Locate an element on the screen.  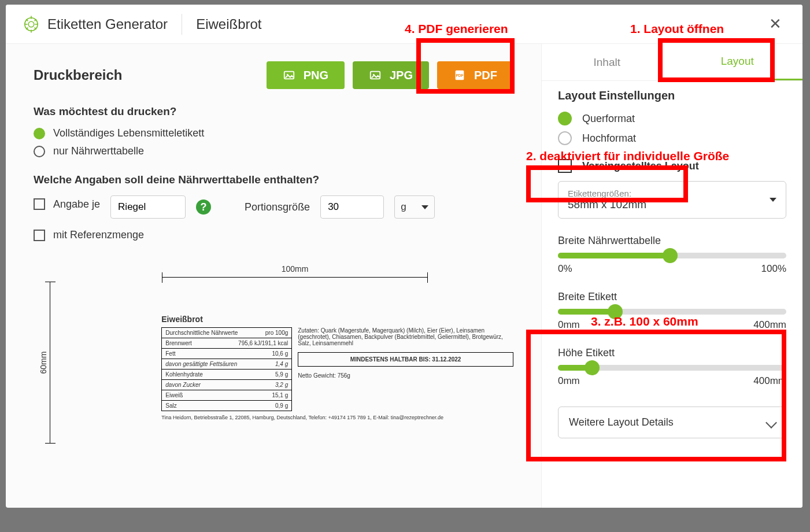
tabs: Inhalt Layout is located at coordinates (672, 62).